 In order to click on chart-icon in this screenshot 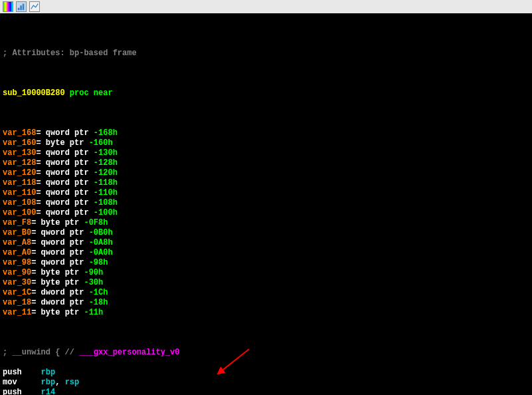, I will do `click(21, 7)`.